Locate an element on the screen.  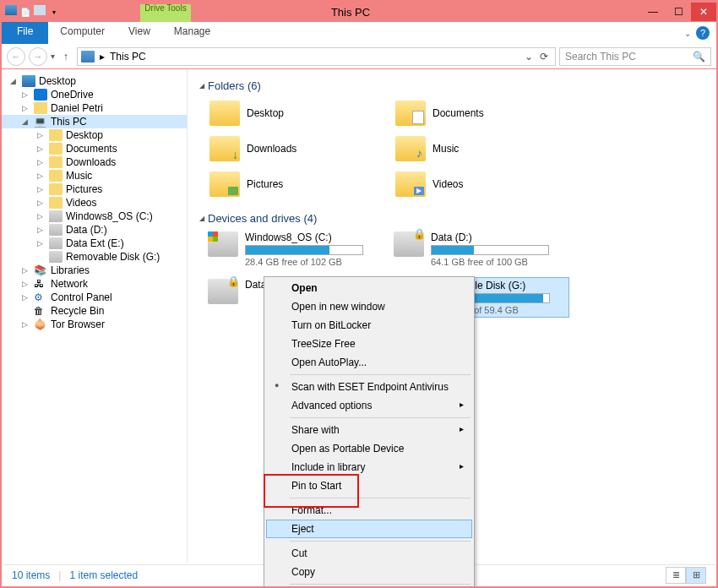
help-icon: ? is located at coordinates (703, 33).